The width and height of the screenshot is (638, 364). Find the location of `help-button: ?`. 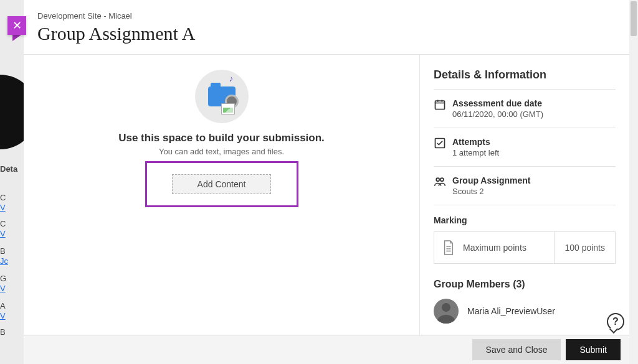

help-button: ? is located at coordinates (616, 322).